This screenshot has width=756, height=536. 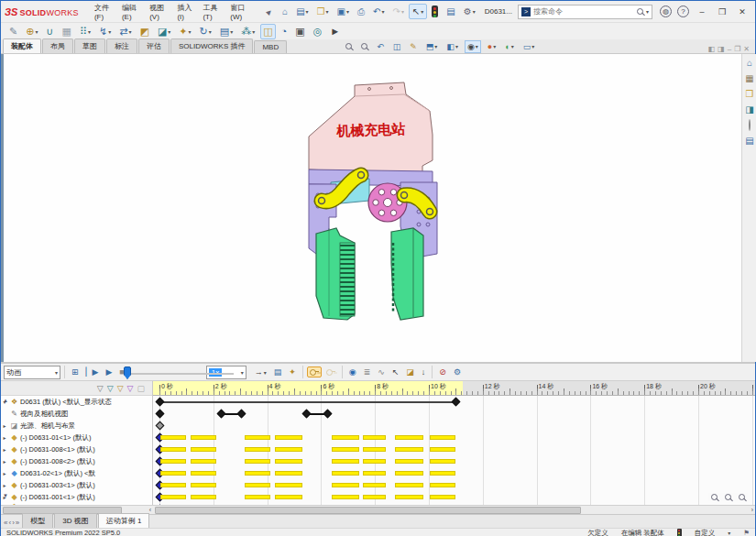 What do you see at coordinates (2, 208) in the screenshot?
I see `feature-manager-collapsed-strip` at bounding box center [2, 208].